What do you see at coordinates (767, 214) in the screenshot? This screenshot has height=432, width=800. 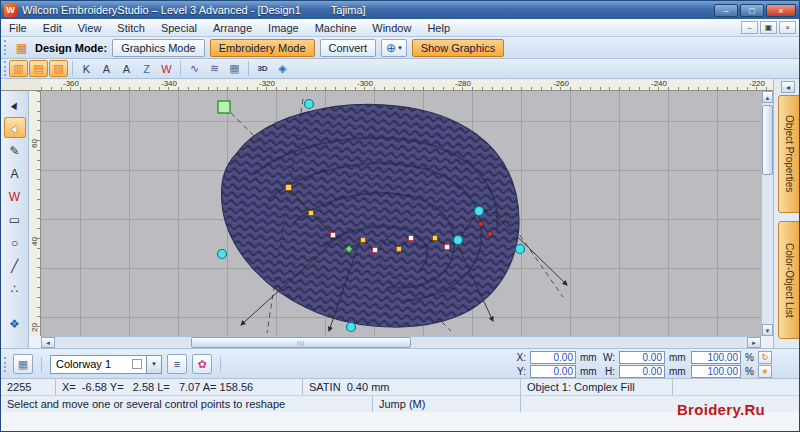 I see `vertical-scrollbar: ▲ ▼` at bounding box center [767, 214].